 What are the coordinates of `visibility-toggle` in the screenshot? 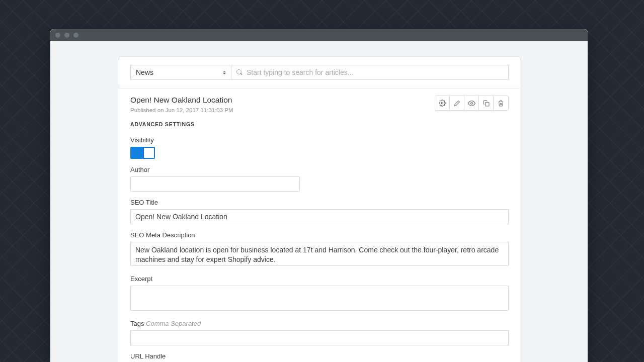 It's located at (143, 153).